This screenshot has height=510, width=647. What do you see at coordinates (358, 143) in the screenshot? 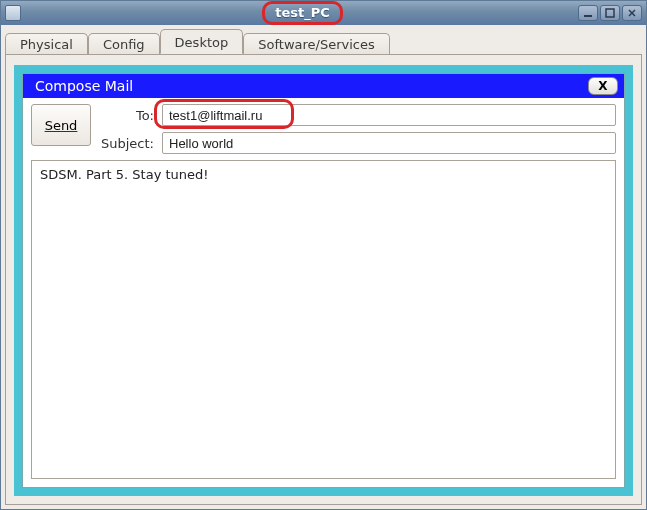
I see `subject-row: Subject:` at bounding box center [358, 143].